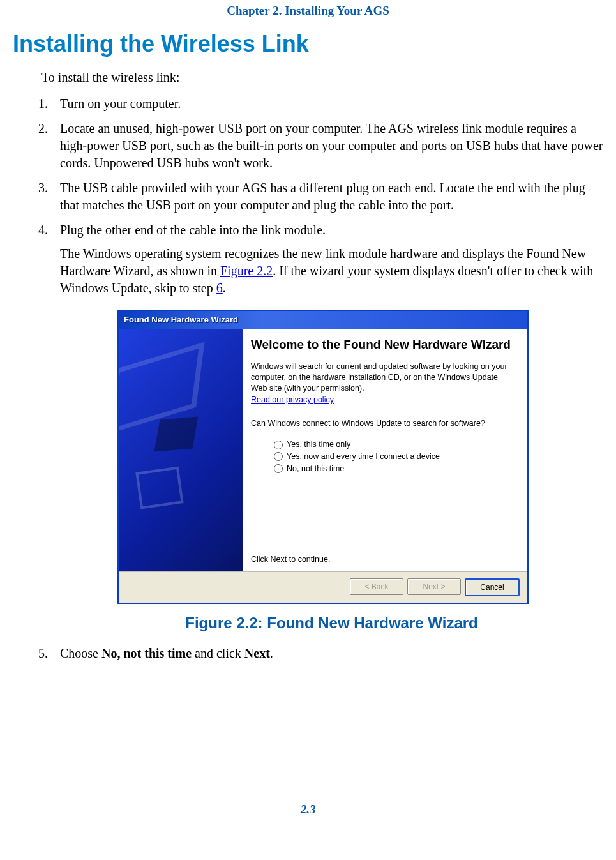 The height and width of the screenshot is (860, 616). I want to click on page-number: 2.3, so click(308, 810).